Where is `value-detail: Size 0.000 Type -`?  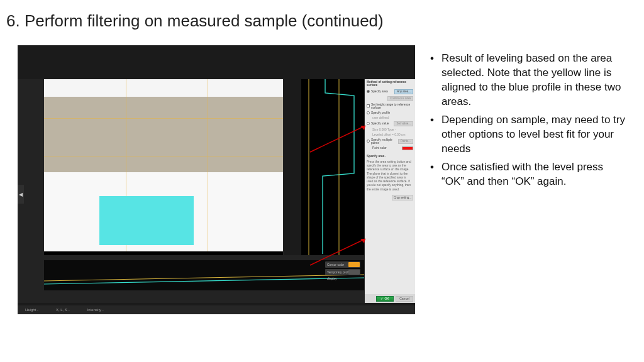 value-detail: Size 0.000 Type - is located at coordinates (390, 129).